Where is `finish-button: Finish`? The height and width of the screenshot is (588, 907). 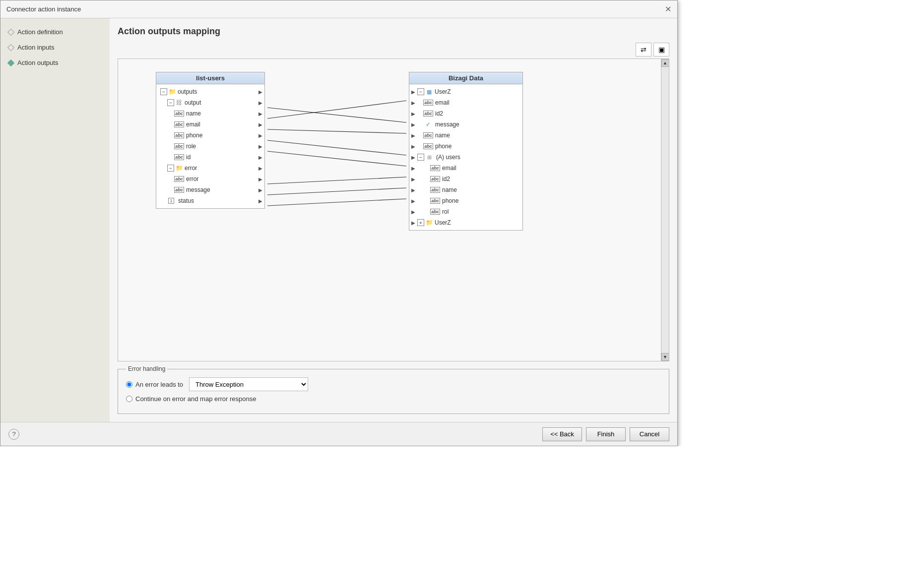 finish-button: Finish is located at coordinates (606, 434).